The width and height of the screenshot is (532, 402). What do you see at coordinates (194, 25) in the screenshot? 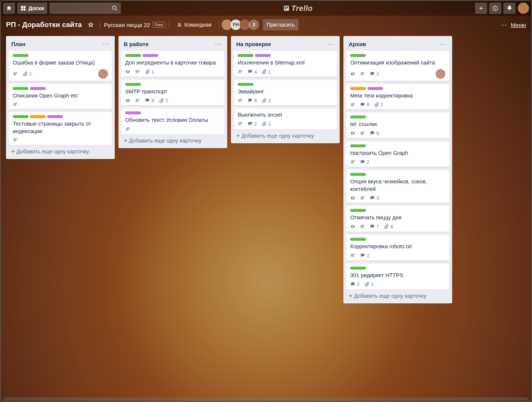
I see `visibility-button: Командная` at bounding box center [194, 25].